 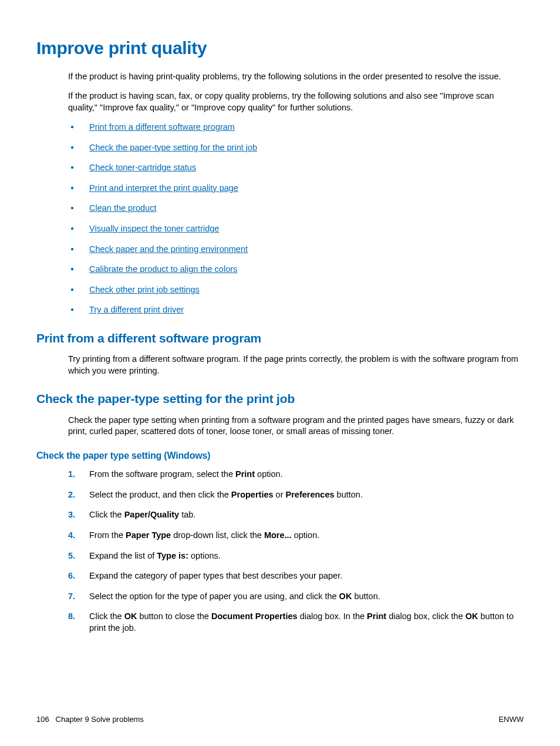 I want to click on section-body-print-different-program: Try printing from a different software p…, so click(x=294, y=365).